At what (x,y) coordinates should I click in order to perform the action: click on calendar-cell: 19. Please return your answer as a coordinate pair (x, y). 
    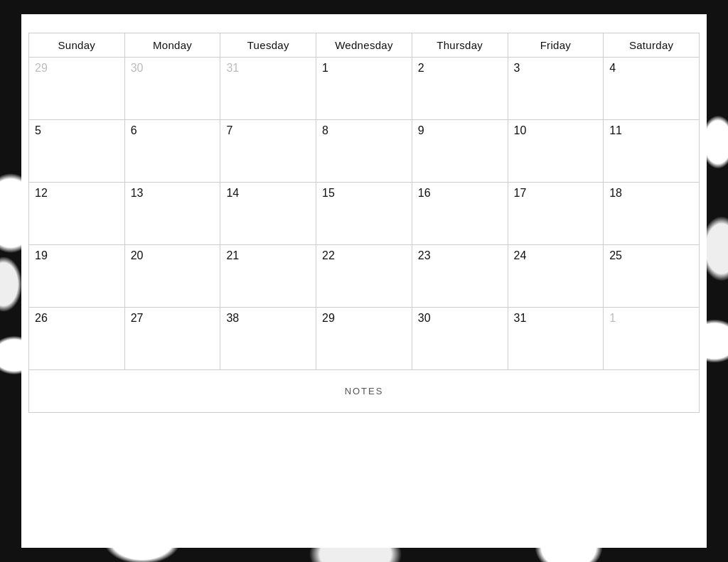
    Looking at the image, I should click on (77, 276).